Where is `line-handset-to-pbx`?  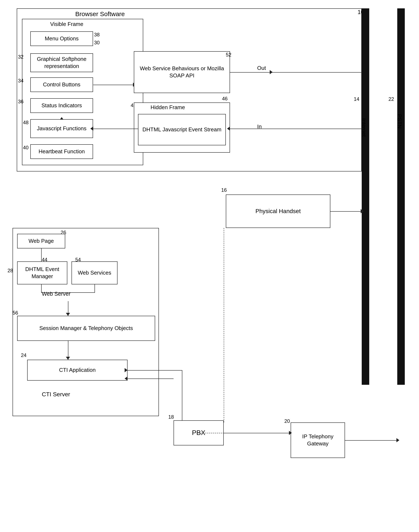 line-handset-to-pbx is located at coordinates (224, 325).